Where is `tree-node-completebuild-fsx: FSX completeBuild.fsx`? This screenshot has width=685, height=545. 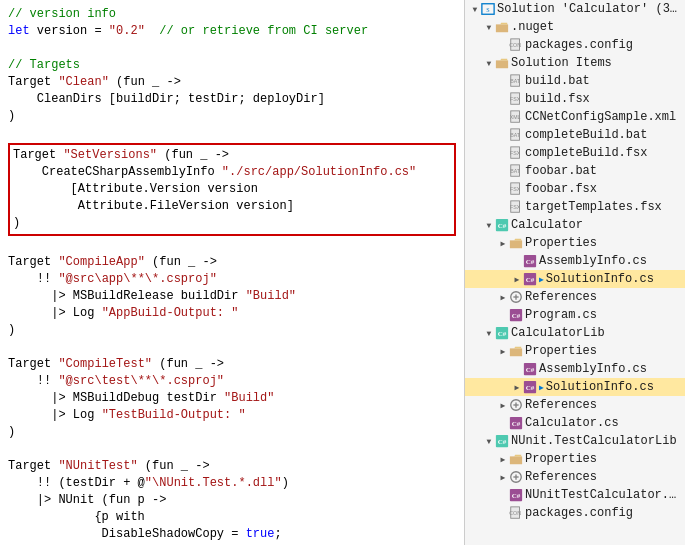 tree-node-completebuild-fsx: FSX completeBuild.fsx is located at coordinates (575, 153).